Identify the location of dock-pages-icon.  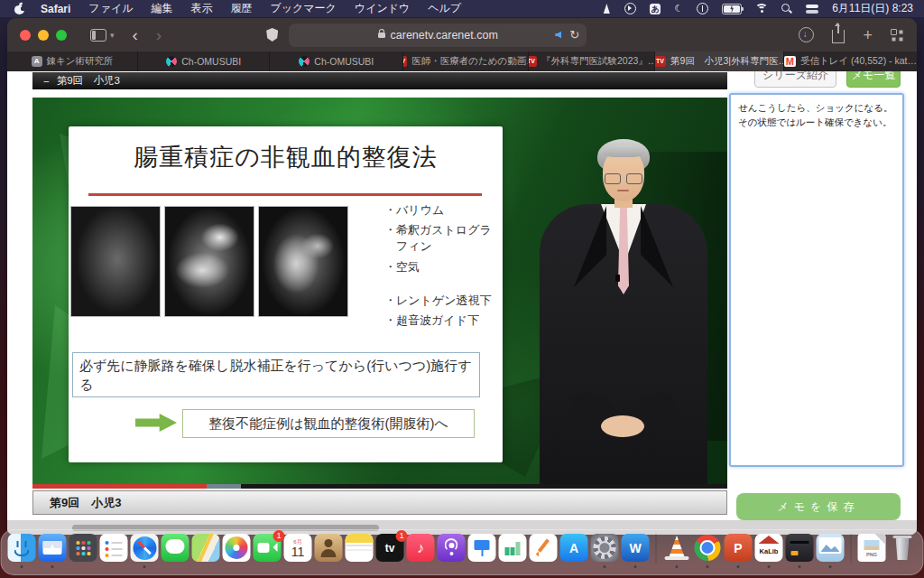
(543, 550).